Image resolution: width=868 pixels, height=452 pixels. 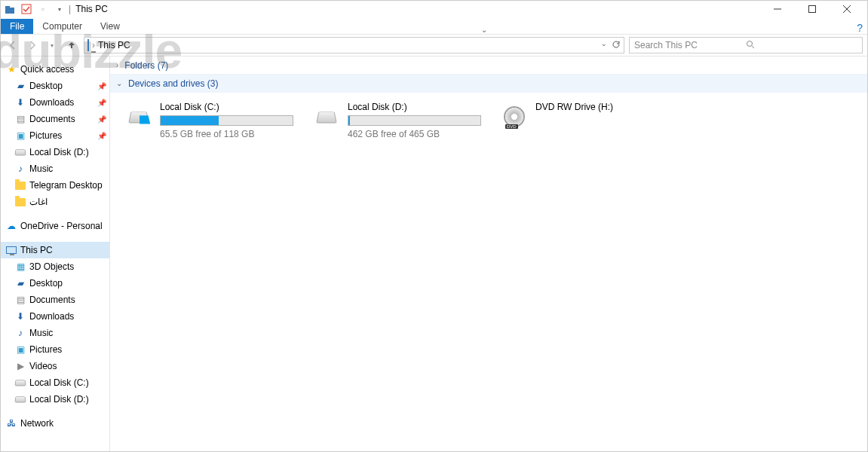 What do you see at coordinates (55, 300) in the screenshot?
I see `sidebar-item-documents-pc: ▤ Documents` at bounding box center [55, 300].